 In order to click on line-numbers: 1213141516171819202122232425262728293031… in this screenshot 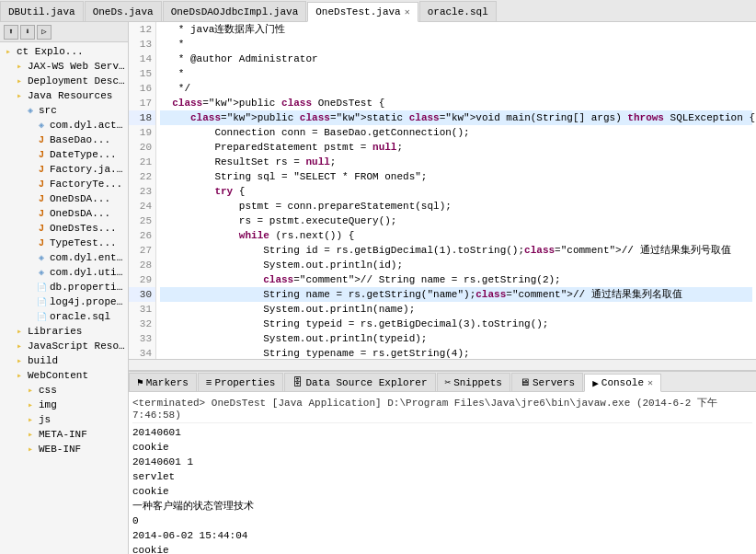, I will do `click(143, 190)`.